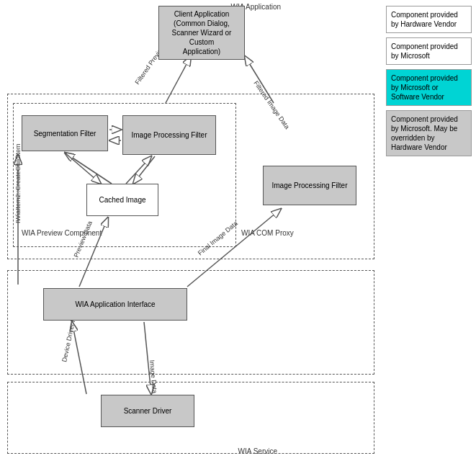  Describe the element at coordinates (122, 200) in the screenshot. I see `cached-image-box: Cached Image` at that location.